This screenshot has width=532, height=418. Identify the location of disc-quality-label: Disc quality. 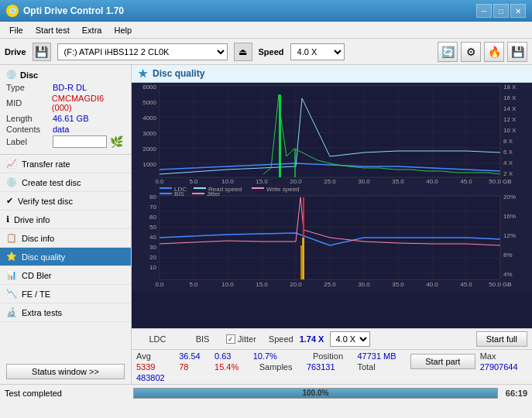
(43, 257).